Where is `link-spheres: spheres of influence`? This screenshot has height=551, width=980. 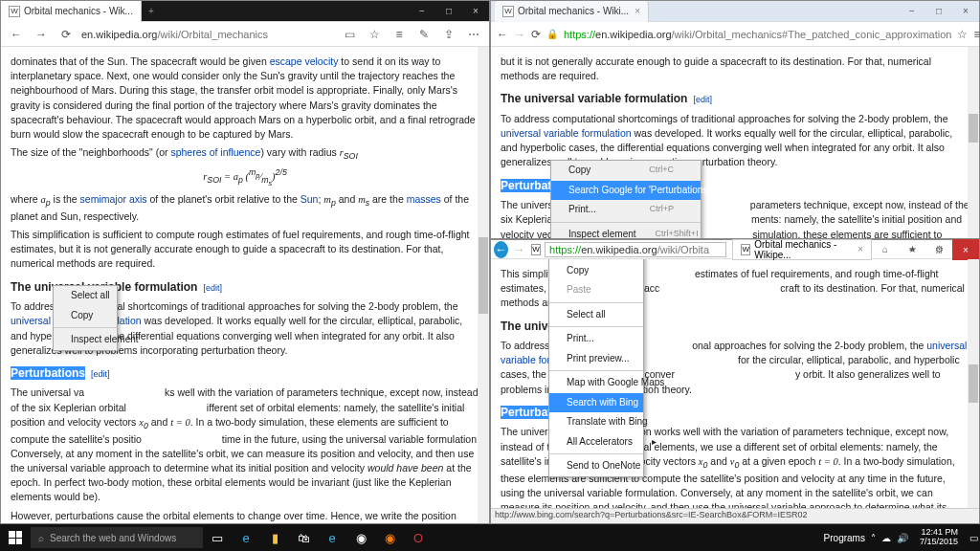
link-spheres: spheres of influence is located at coordinates (215, 152).